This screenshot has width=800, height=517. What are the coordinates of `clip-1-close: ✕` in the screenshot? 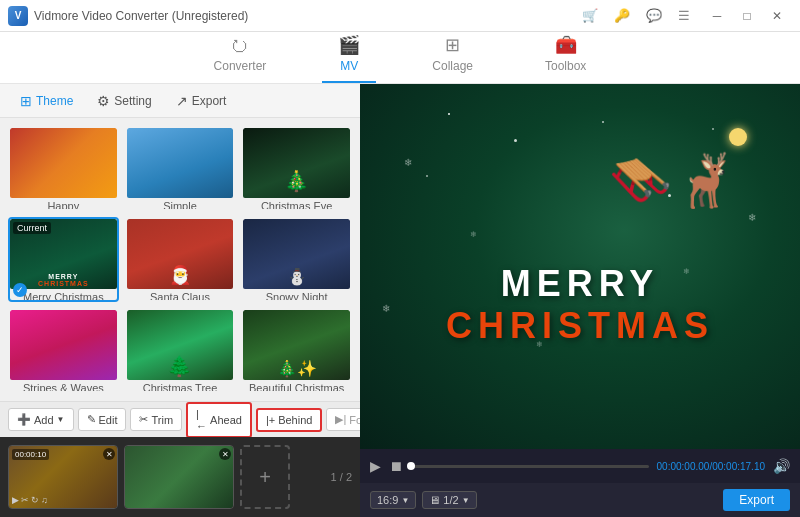 It's located at (109, 454).